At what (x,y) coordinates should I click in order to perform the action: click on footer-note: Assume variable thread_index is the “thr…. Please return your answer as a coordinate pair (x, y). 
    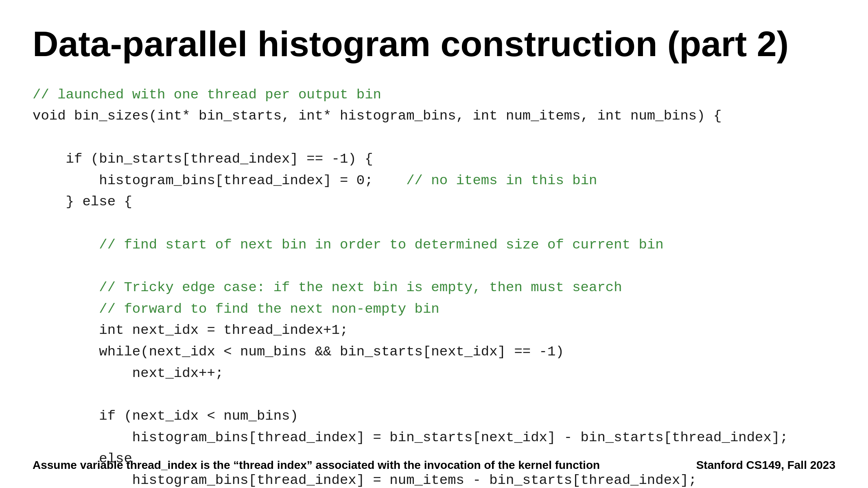
    Looking at the image, I should click on (316, 465).